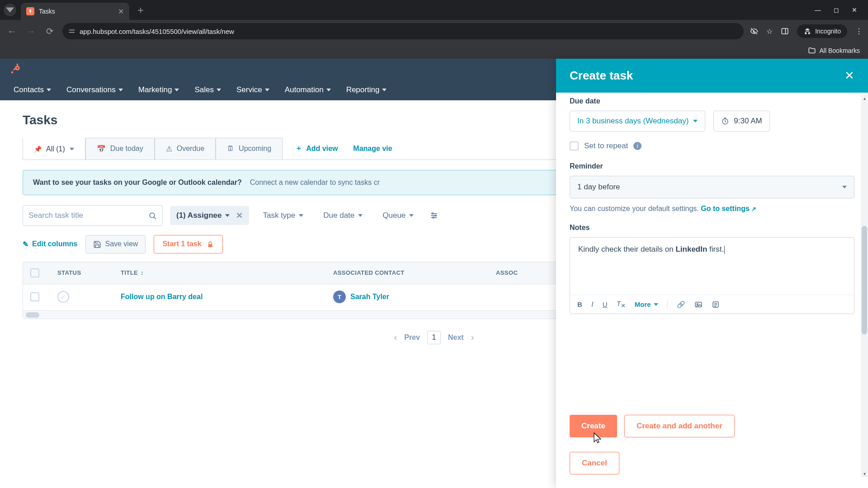  What do you see at coordinates (769, 32) in the screenshot?
I see `bookmark-star-icon: ☆` at bounding box center [769, 32].